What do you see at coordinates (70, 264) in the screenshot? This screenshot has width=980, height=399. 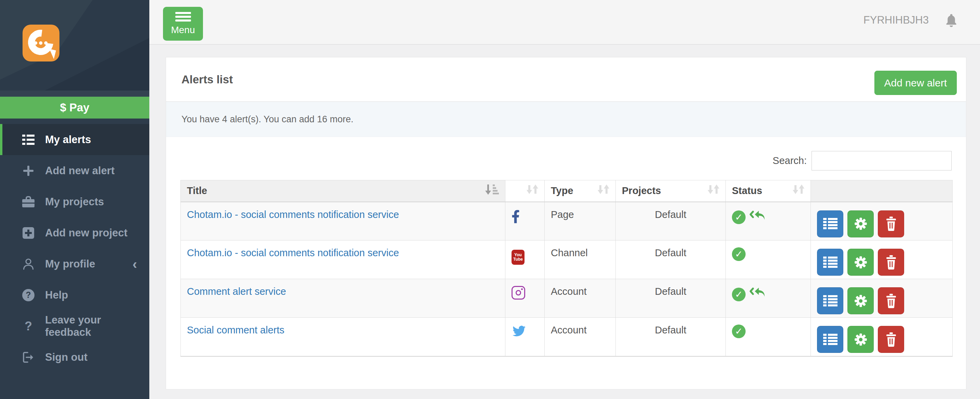 I see `sidebar-item-label: My profile` at bounding box center [70, 264].